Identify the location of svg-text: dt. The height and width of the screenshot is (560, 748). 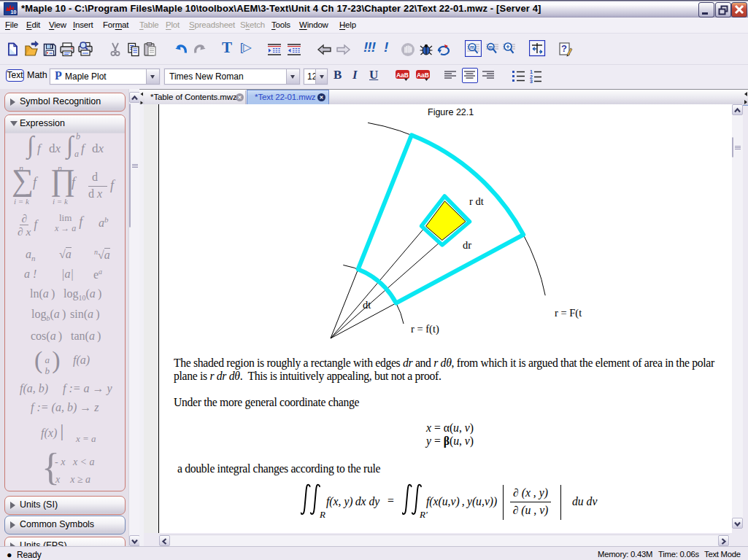
(366, 305).